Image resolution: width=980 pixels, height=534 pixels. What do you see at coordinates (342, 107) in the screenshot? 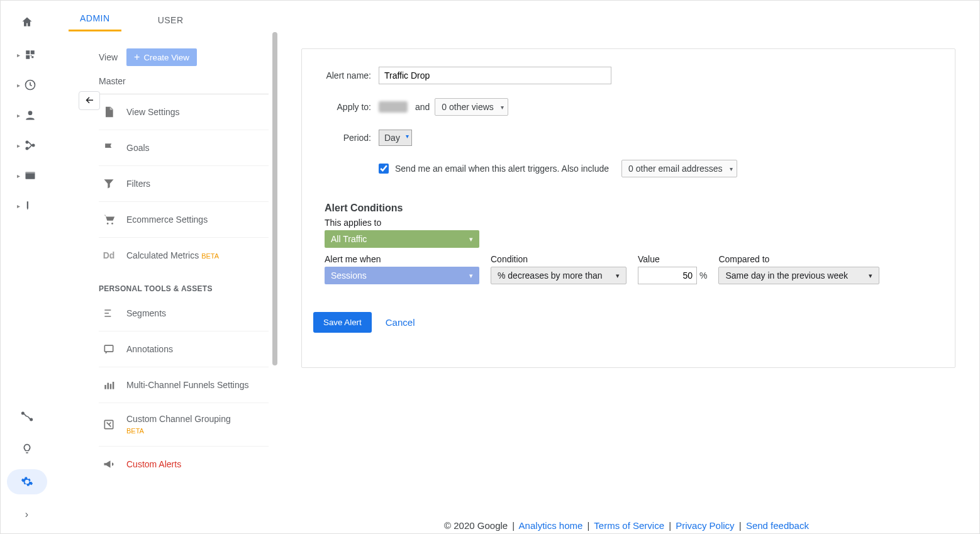
I see `apply-to-label: Apply to:` at bounding box center [342, 107].